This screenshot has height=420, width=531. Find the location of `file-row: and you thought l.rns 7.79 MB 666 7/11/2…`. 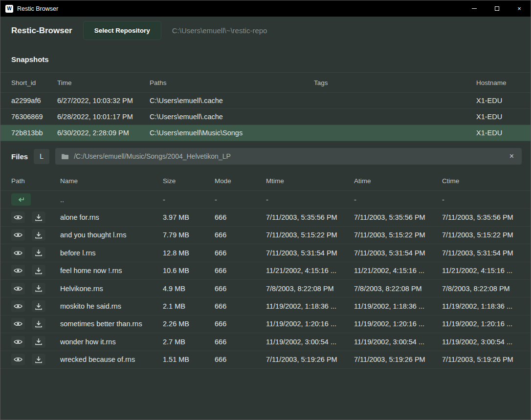

file-row: and you thought l.rns 7.79 MB 666 7/11/2… is located at coordinates (266, 235).